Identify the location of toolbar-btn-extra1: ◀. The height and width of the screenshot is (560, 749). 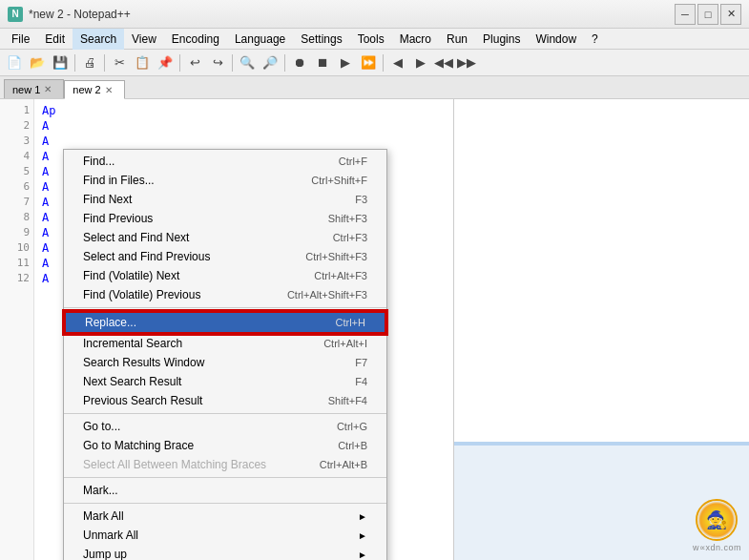
(398, 63).